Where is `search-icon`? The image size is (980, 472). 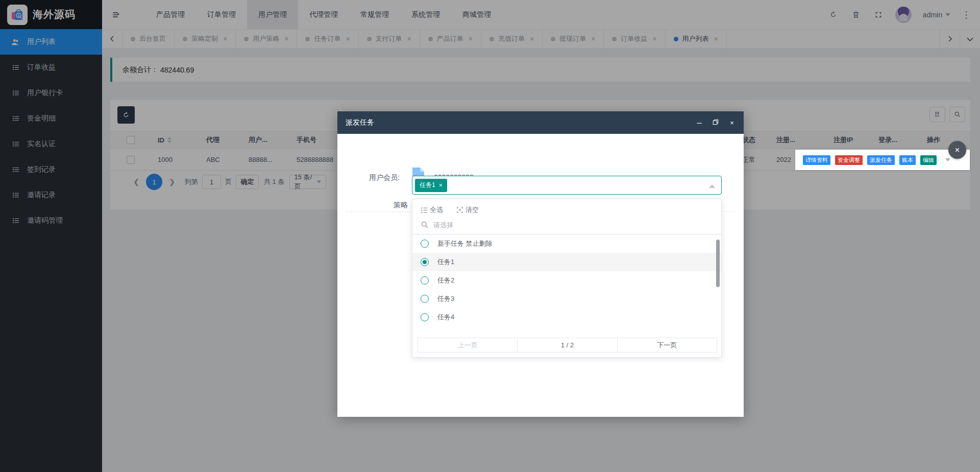 search-icon is located at coordinates (425, 225).